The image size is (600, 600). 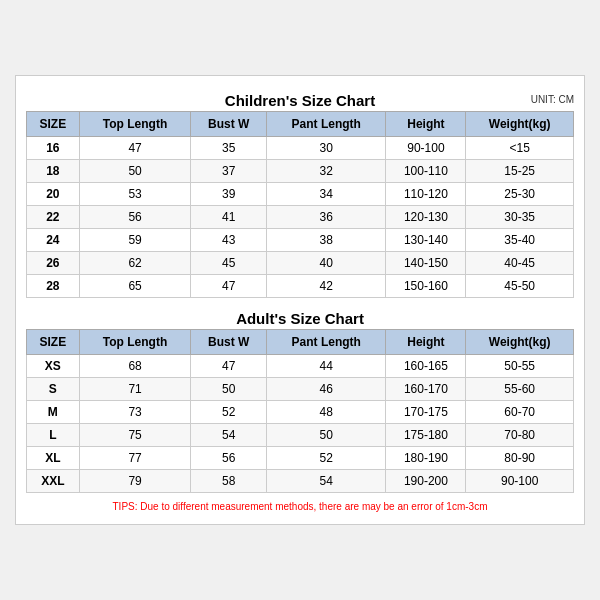 I want to click on table-cell: 52, so click(x=229, y=412).